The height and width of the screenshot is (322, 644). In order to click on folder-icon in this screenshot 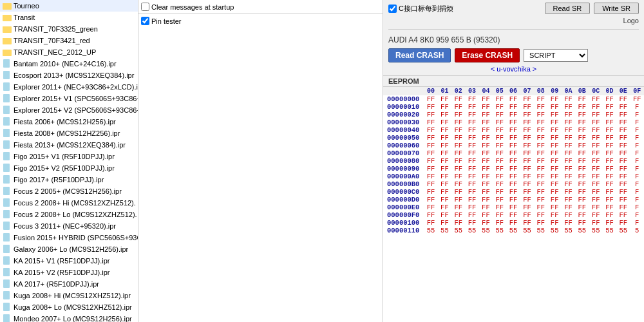, I will do `click(7, 52)`.